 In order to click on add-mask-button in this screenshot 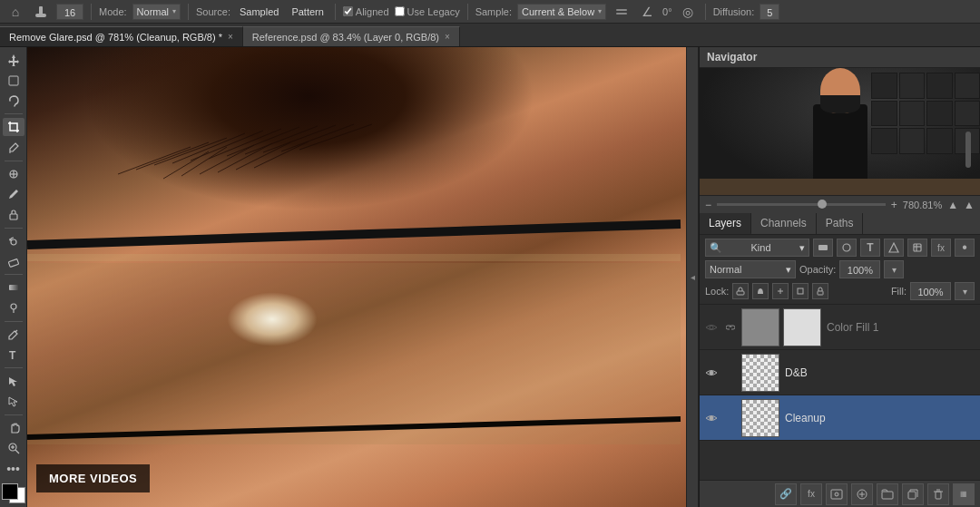, I will do `click(837, 494)`.